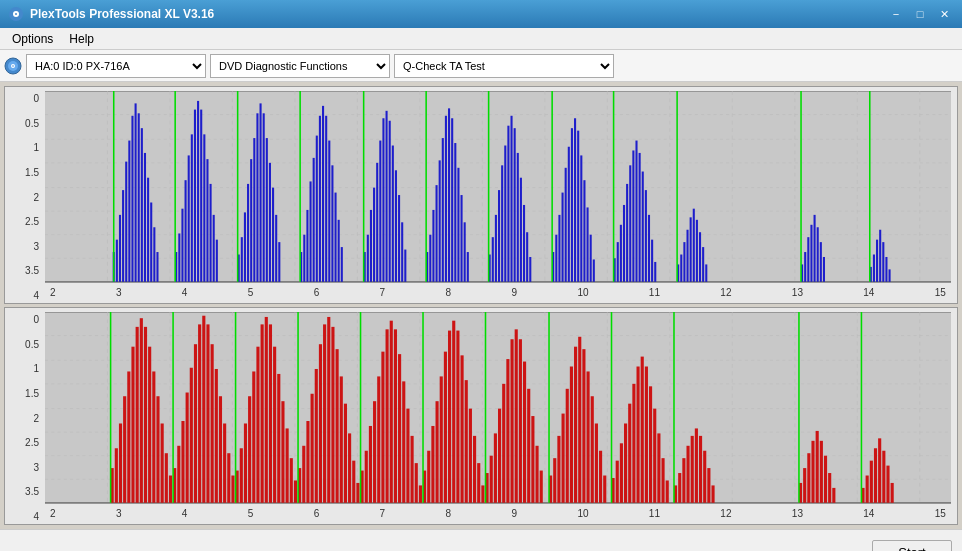  What do you see at coordinates (481, 14) in the screenshot?
I see `title-bar: PlexTools Professional XL V3.16 − □ ✕` at bounding box center [481, 14].